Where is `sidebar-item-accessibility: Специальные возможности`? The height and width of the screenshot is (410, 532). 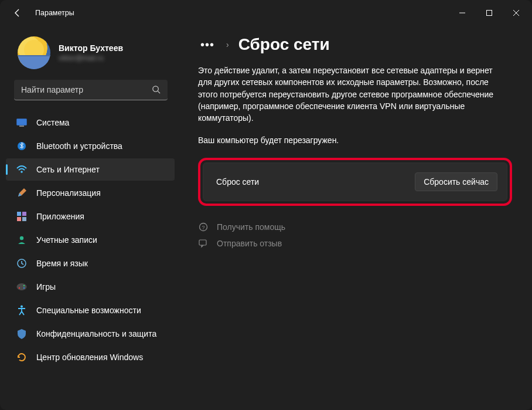
sidebar-item-accessibility: Специальные возможности is located at coordinates (90, 310).